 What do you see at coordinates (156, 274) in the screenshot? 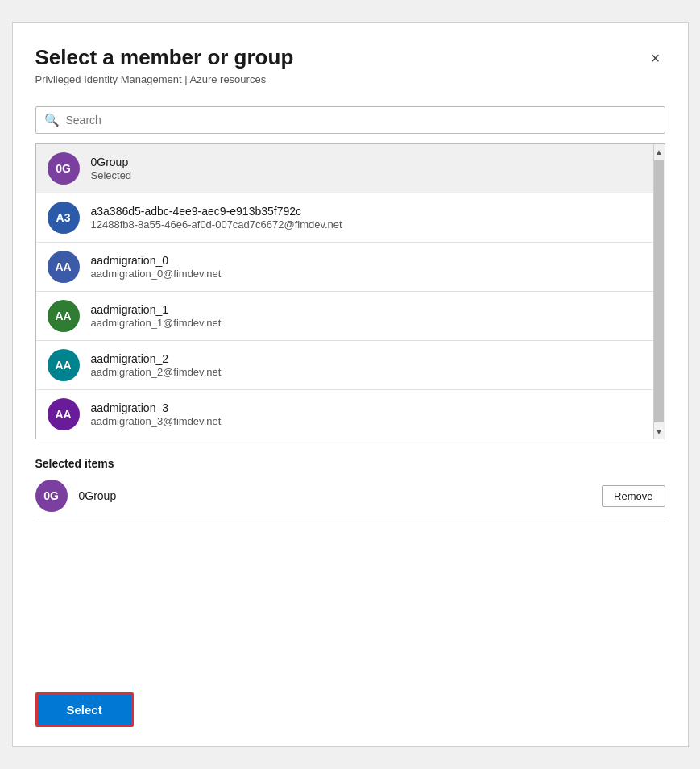
I see `item-sub: aadmigration_0@fimdev.net` at bounding box center [156, 274].